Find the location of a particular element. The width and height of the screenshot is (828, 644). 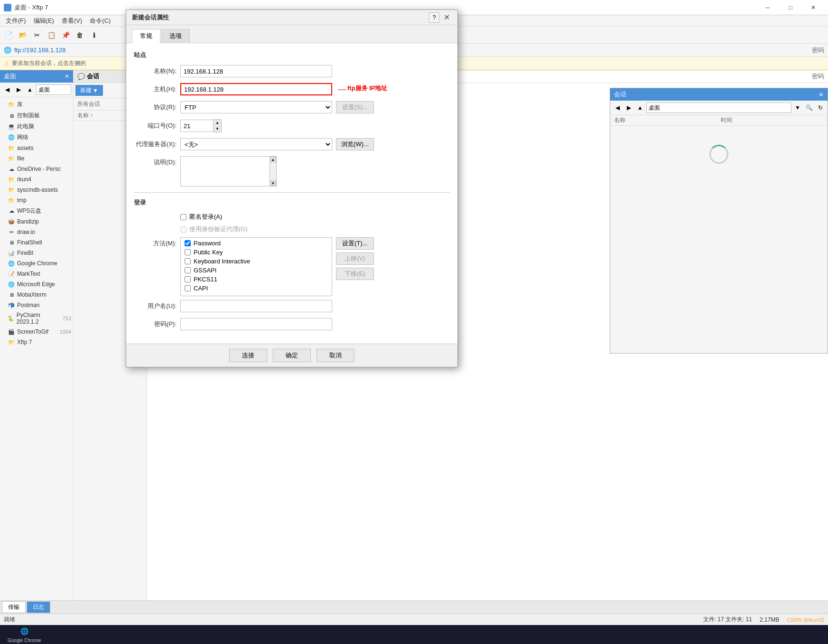

anon-label: 匿名登录(A) is located at coordinates (206, 217).